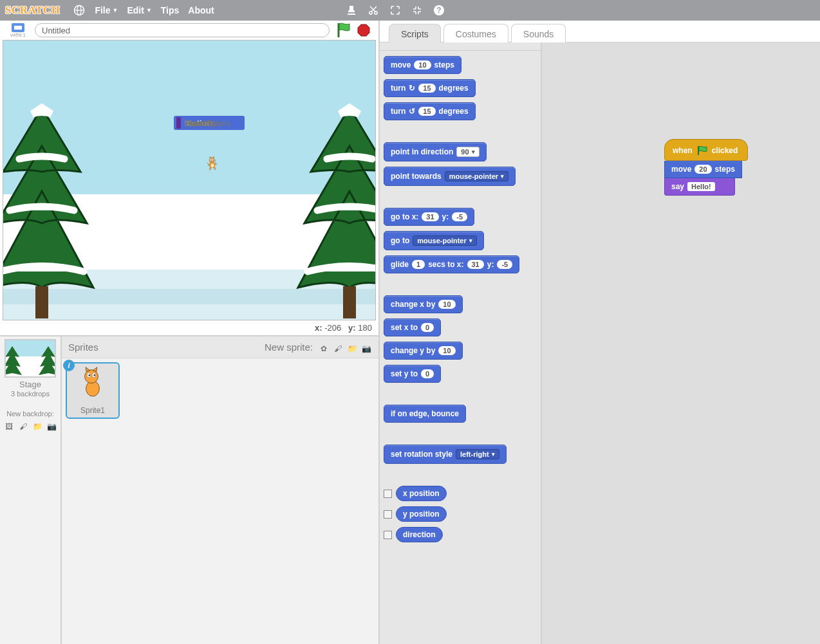 The image size is (820, 644). I want to click on help-icon: ?, so click(439, 10).